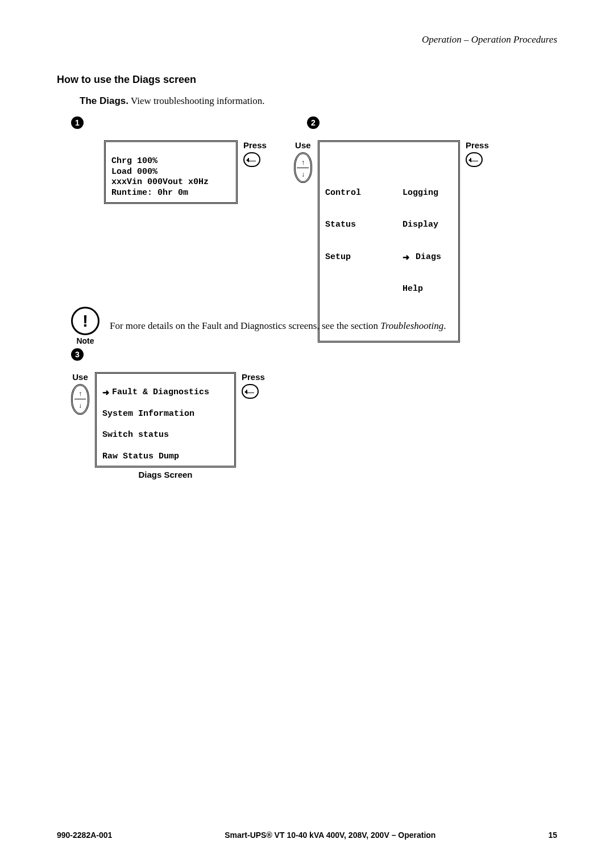 The width and height of the screenshot is (614, 868). What do you see at coordinates (489, 40) in the screenshot?
I see `page-header: Operation – Operation Procedures` at bounding box center [489, 40].